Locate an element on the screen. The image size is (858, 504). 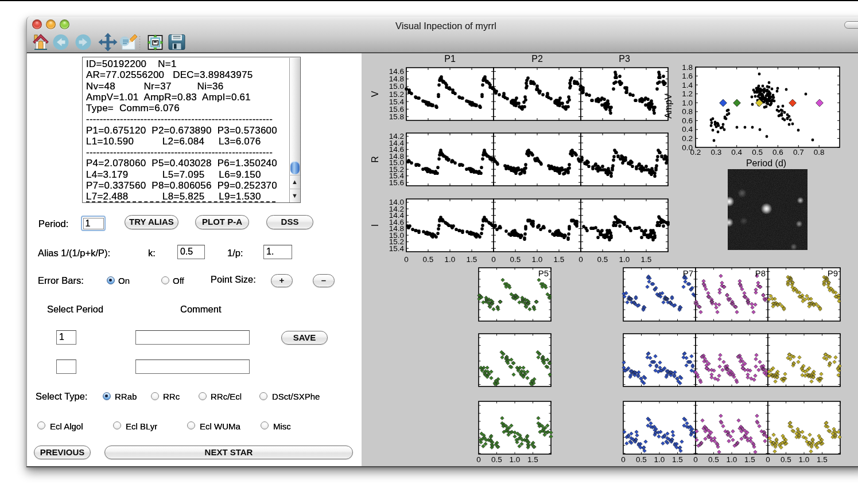
svg-text: 15.4 is located at coordinates (397, 249).